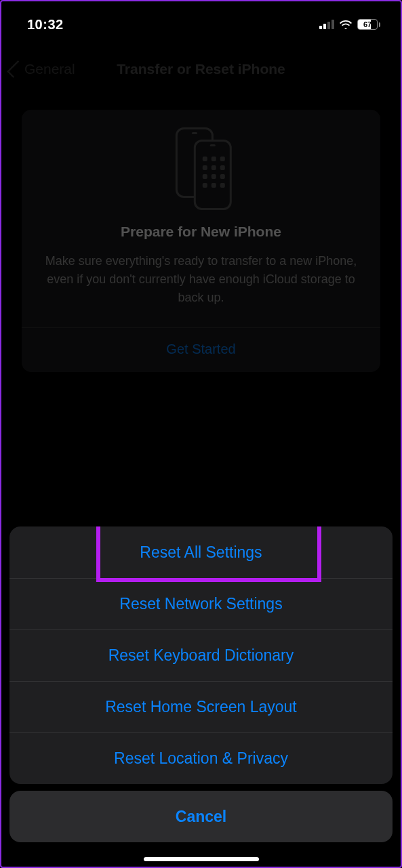 Image resolution: width=402 pixels, height=868 pixels. What do you see at coordinates (201, 350) in the screenshot?
I see `get-started-button: Get Started` at bounding box center [201, 350].